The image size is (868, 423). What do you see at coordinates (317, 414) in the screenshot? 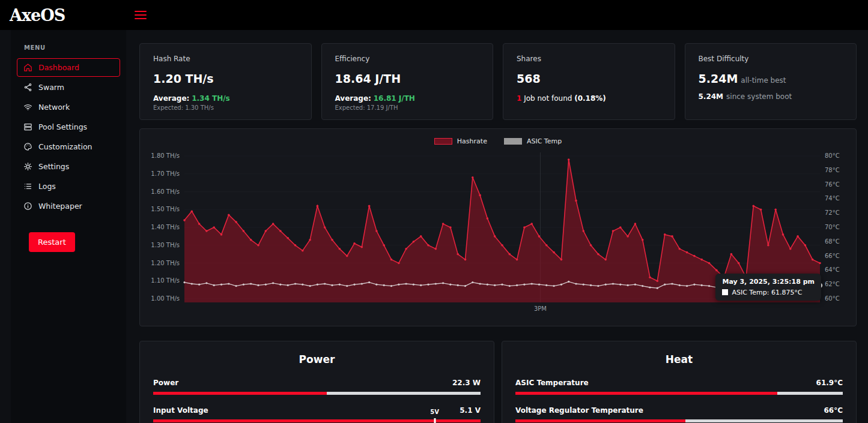
I see `input-voltage-meter-row: Input Voltage 5.1 V 5V` at bounding box center [317, 414].